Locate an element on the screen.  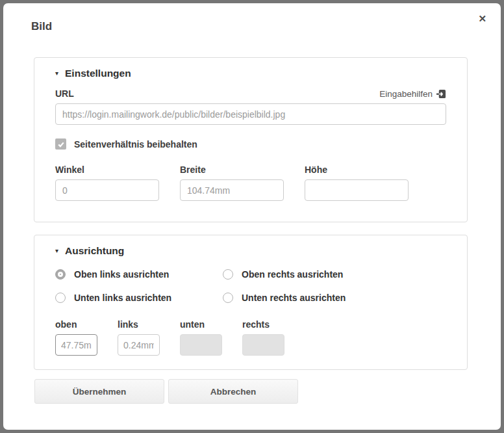
unten-label: unten is located at coordinates (201, 324).